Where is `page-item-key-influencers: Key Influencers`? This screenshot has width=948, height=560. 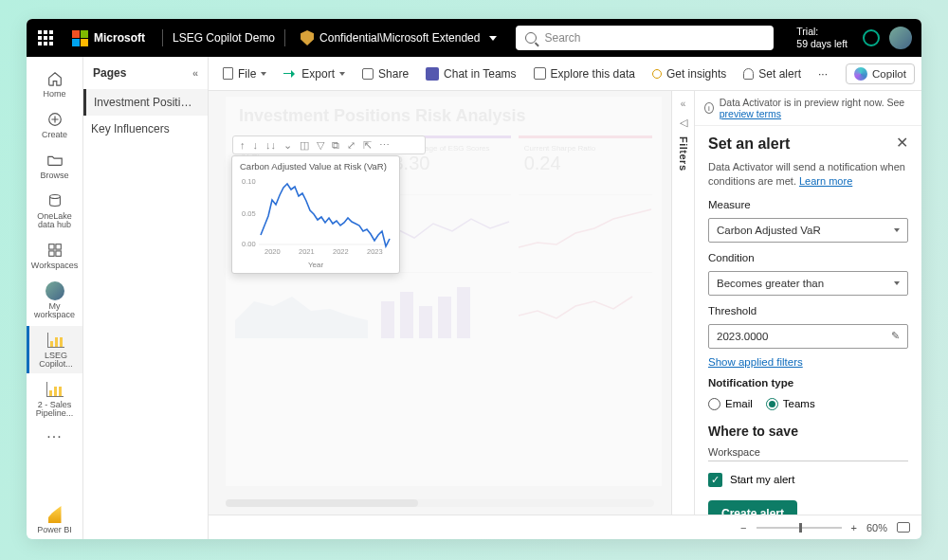 page-item-key-influencers: Key Influencers is located at coordinates (146, 129).